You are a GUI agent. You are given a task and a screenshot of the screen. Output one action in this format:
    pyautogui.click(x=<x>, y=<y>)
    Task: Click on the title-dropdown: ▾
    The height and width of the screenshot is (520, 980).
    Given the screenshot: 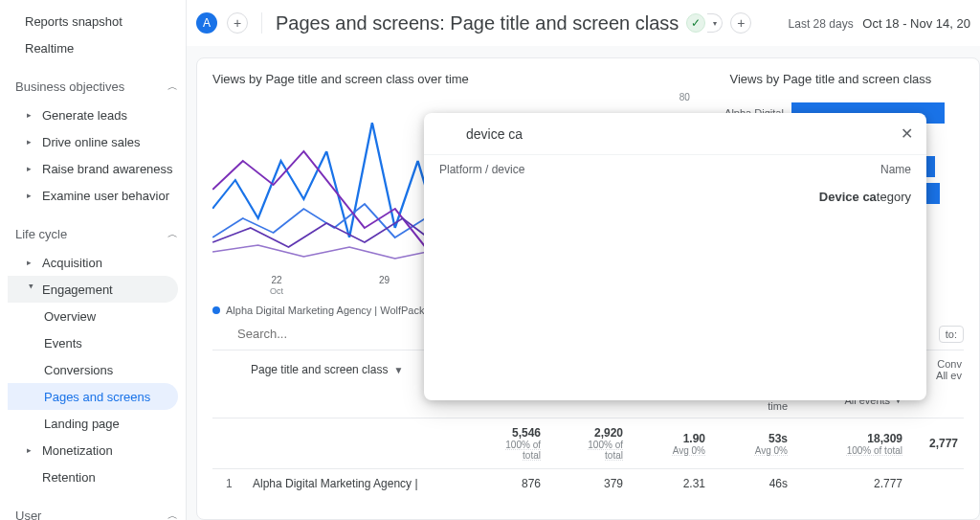 What is the action you would take?
    pyautogui.click(x=715, y=23)
    